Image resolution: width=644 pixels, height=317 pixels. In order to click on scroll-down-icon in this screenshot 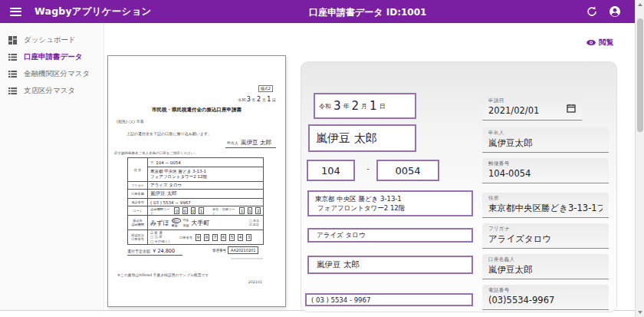, I will do `click(639, 312)`.